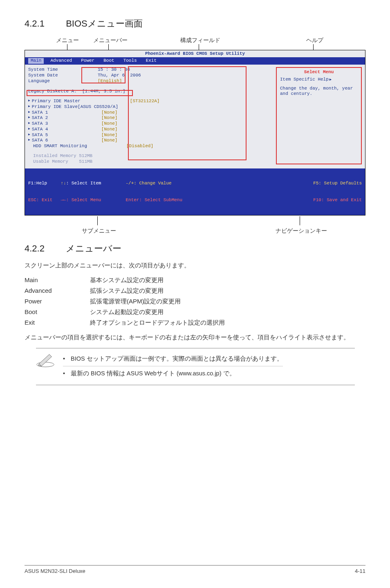  I want to click on annot-menubar: メニューバー, so click(110, 40).